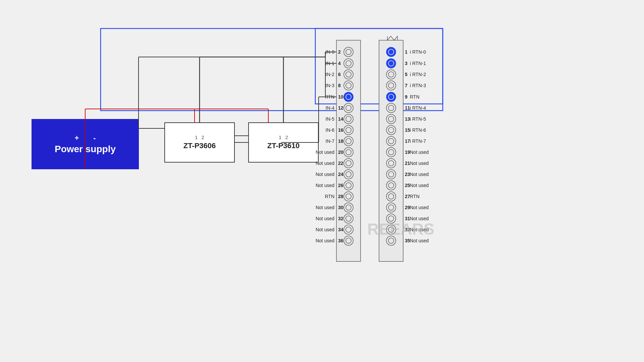 The height and width of the screenshot is (362, 644). Describe the element at coordinates (391, 97) in the screenshot. I see `pin-R-9-inner` at that location.